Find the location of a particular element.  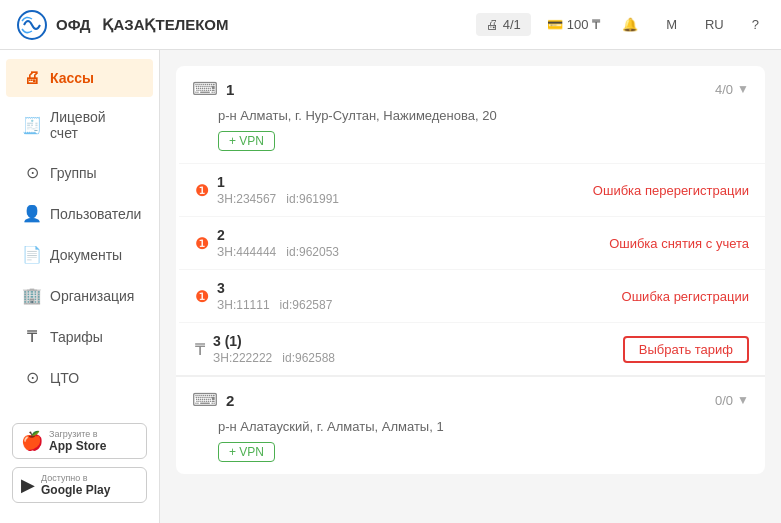

register-num-1-2: 2 is located at coordinates (221, 235).